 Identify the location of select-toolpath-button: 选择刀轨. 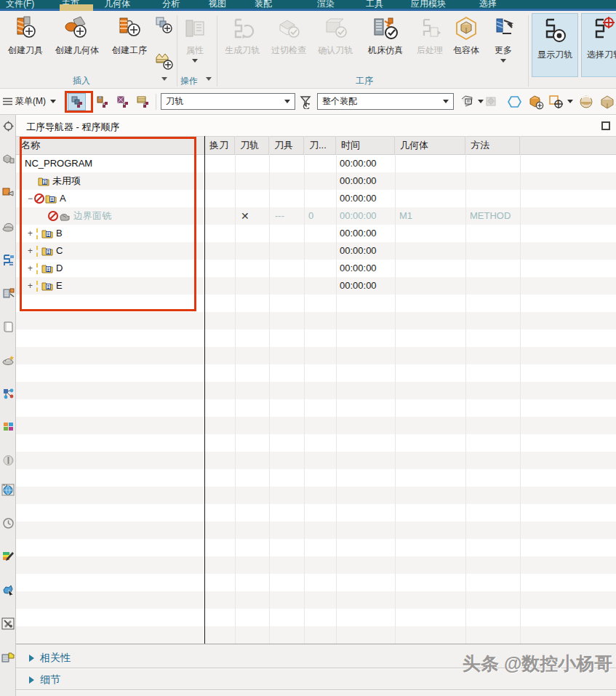
(599, 45).